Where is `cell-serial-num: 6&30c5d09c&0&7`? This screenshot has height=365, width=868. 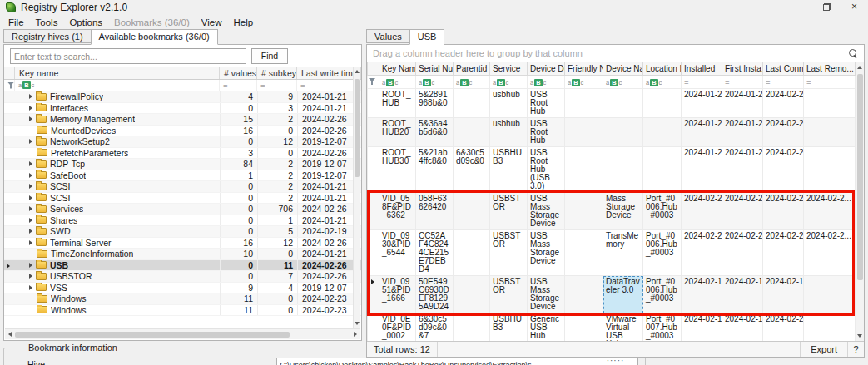
cell-serial-num: 6&30c5d09c&0&7 is located at coordinates (434, 328).